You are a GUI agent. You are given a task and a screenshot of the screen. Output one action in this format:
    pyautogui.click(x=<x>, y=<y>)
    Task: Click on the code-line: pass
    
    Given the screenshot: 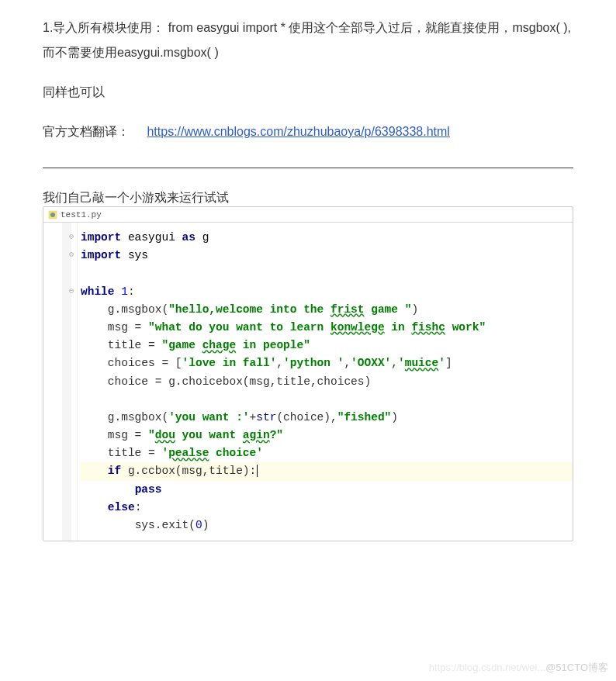 What is the action you would take?
    pyautogui.click(x=327, y=490)
    